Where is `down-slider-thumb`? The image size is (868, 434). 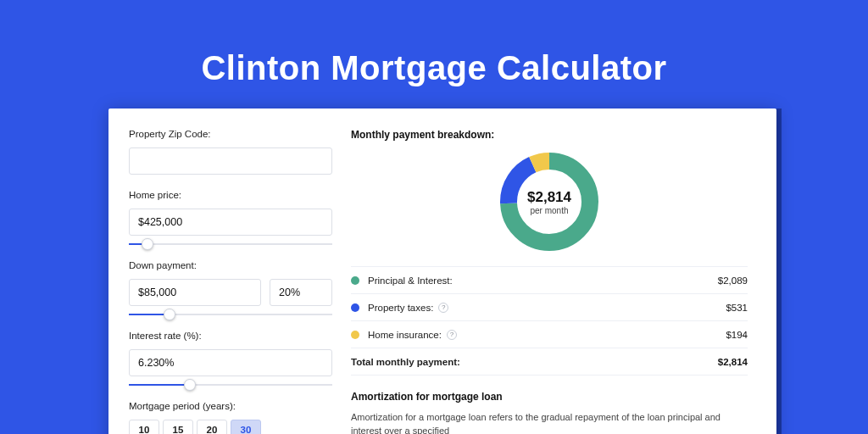 down-slider-thumb is located at coordinates (170, 314).